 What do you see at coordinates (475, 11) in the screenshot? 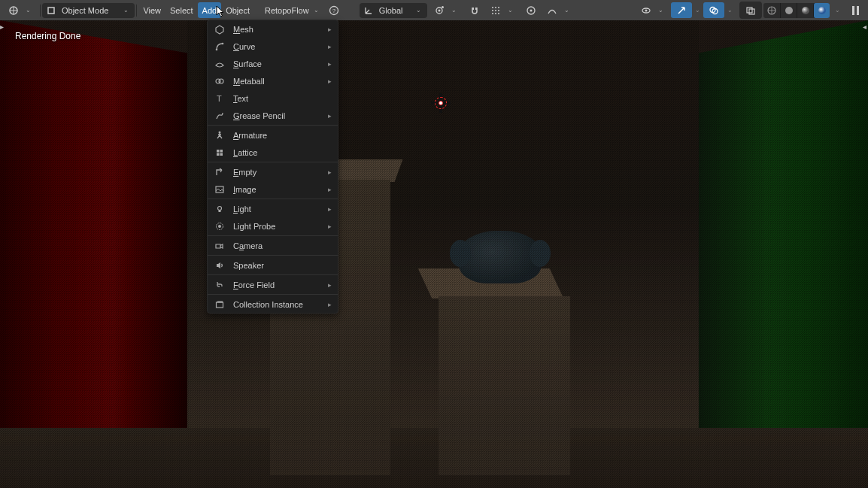
I see `snap-toggle` at bounding box center [475, 11].